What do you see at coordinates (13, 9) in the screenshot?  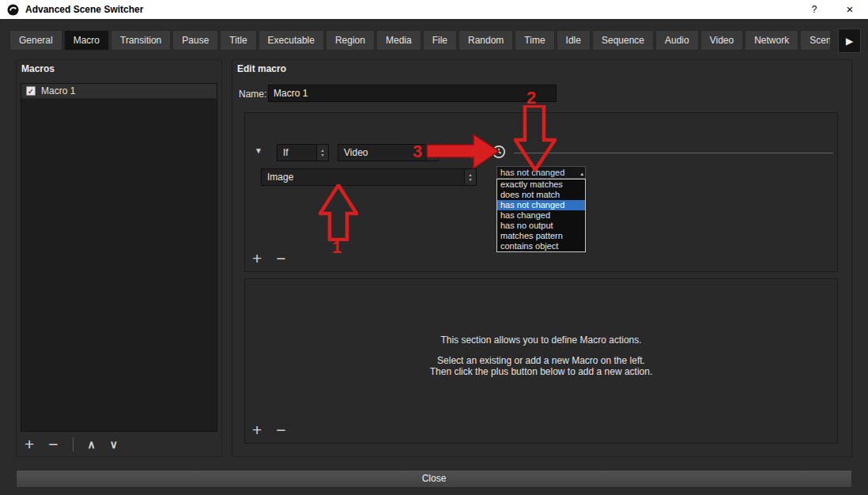 I see `obs-logo-icon` at bounding box center [13, 9].